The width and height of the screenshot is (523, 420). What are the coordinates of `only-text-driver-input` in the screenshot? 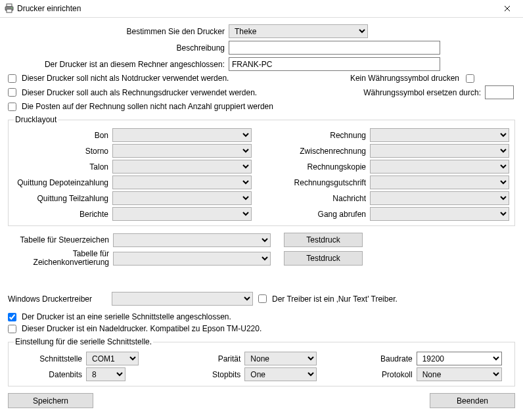 It's located at (263, 298).